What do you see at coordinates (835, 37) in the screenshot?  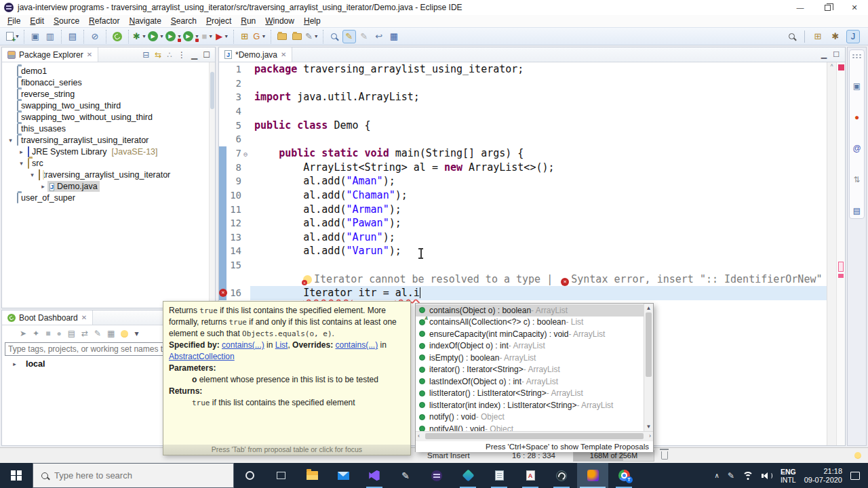 I see `debug-perspective-icon: ✱` at bounding box center [835, 37].